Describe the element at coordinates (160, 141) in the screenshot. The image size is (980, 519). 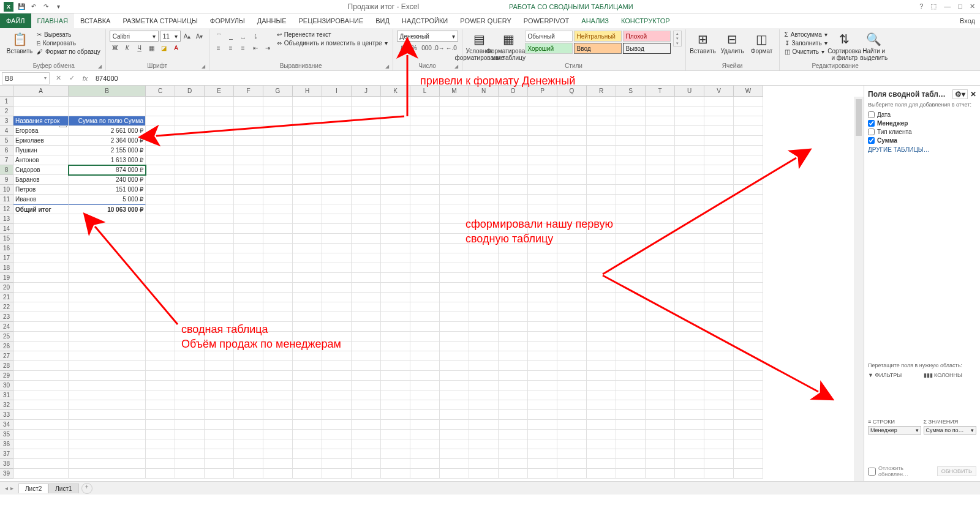
I see `cell-C5` at that location.